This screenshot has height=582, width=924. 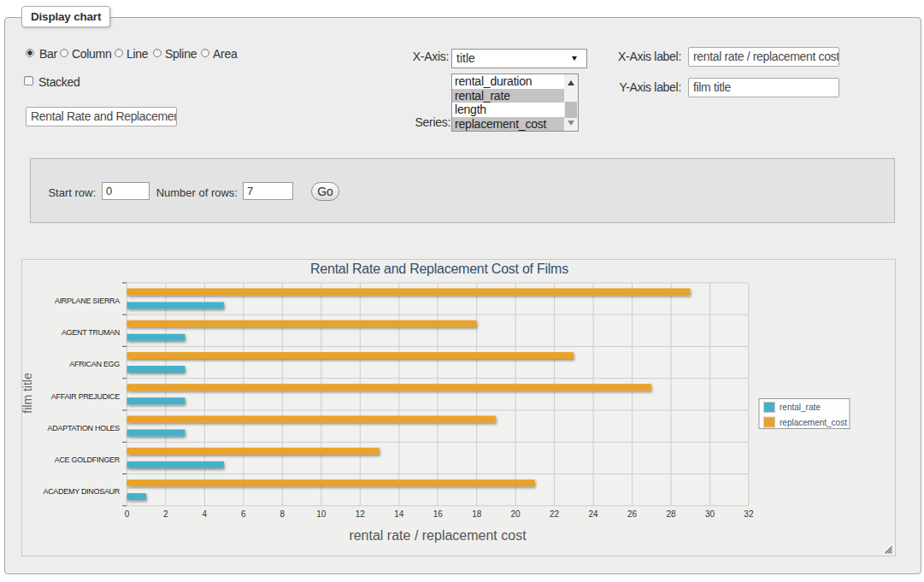 I want to click on svg-text: 20, so click(x=516, y=514).